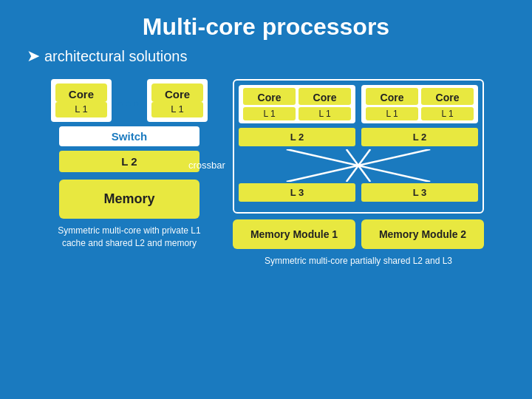 Image resolution: width=532 pixels, height=399 pixels. Describe the element at coordinates (177, 109) in the screenshot. I see `left-l1-2-label: L 1` at that location.